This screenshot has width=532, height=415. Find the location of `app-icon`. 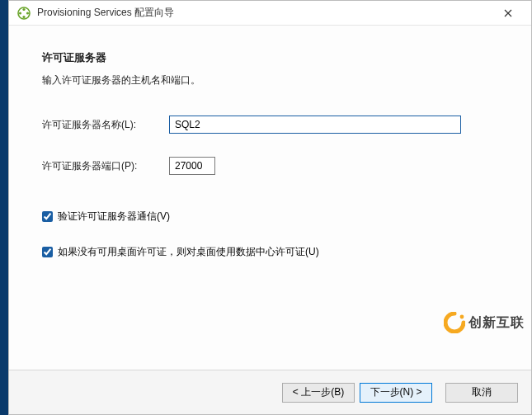

app-icon is located at coordinates (24, 13).